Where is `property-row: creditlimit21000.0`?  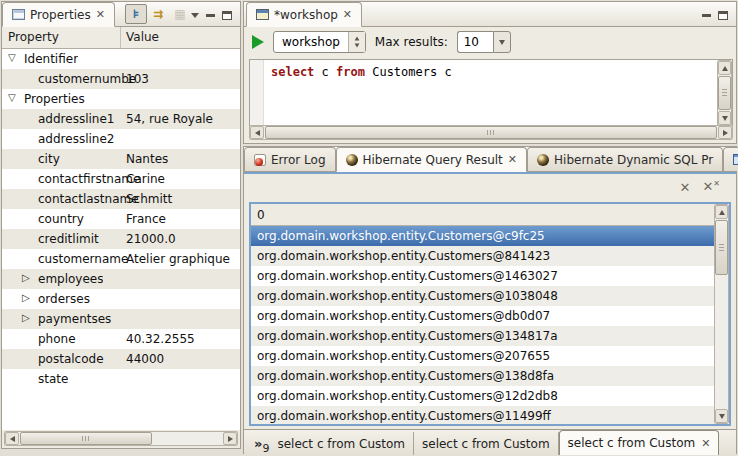 property-row: creditlimit21000.0 is located at coordinates (121, 239).